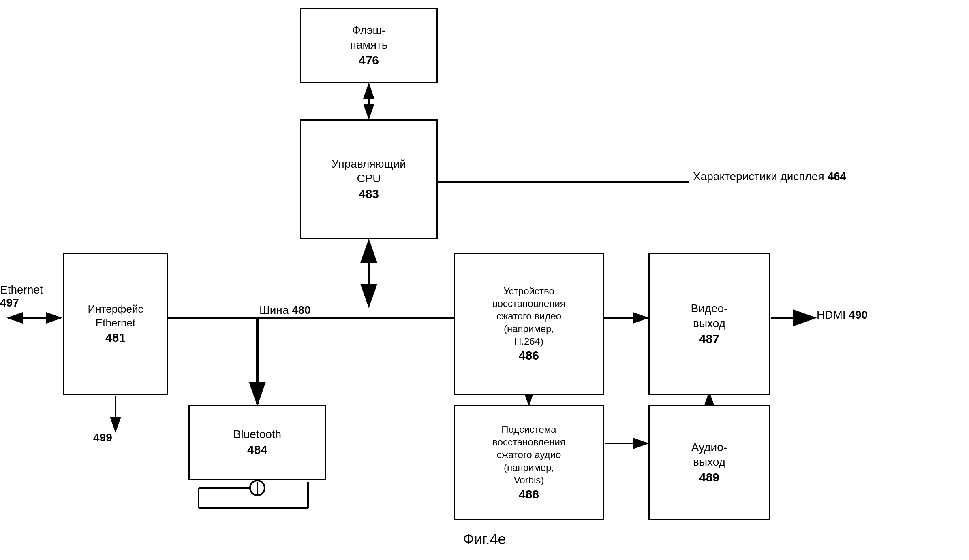  What do you see at coordinates (257, 442) in the screenshot?
I see `bluetooth-box: Bluetooth 484` at bounding box center [257, 442].